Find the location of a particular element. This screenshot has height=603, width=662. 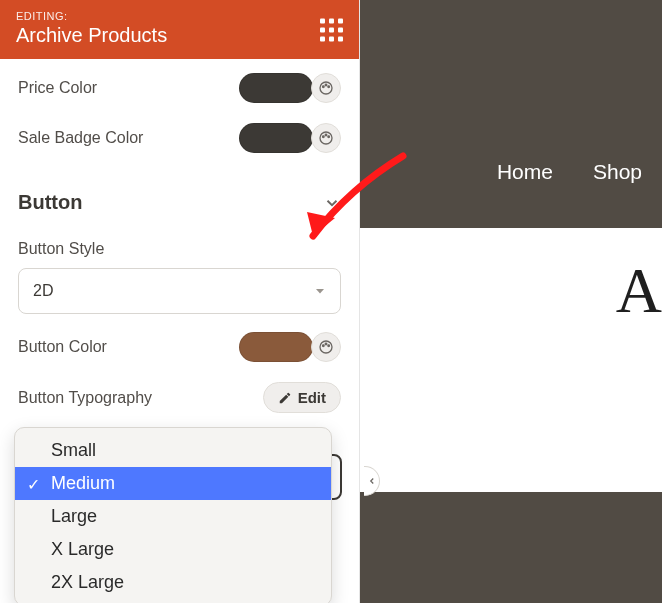

price-color-swatch is located at coordinates (276, 88).